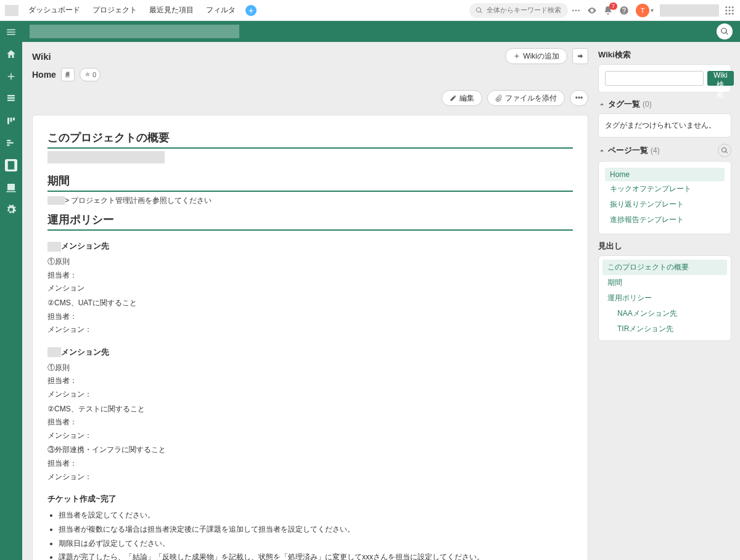 This screenshot has height=560, width=740. Describe the element at coordinates (531, 99) in the screenshot. I see `attach-label: ファイルを添付` at that location.